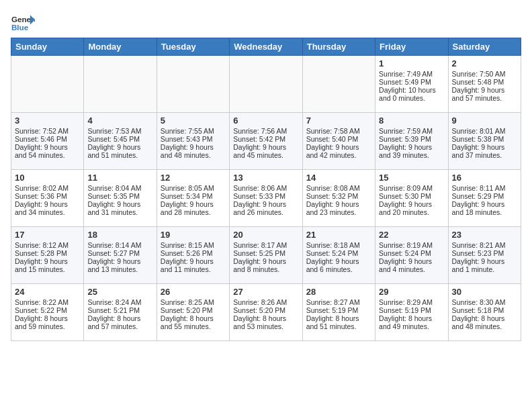  Describe the element at coordinates (266, 255) in the screenshot. I see `calendar-week-4: 17Sunrise: 8:12 AMSunset: 5:28 PMDayligh…` at that location.